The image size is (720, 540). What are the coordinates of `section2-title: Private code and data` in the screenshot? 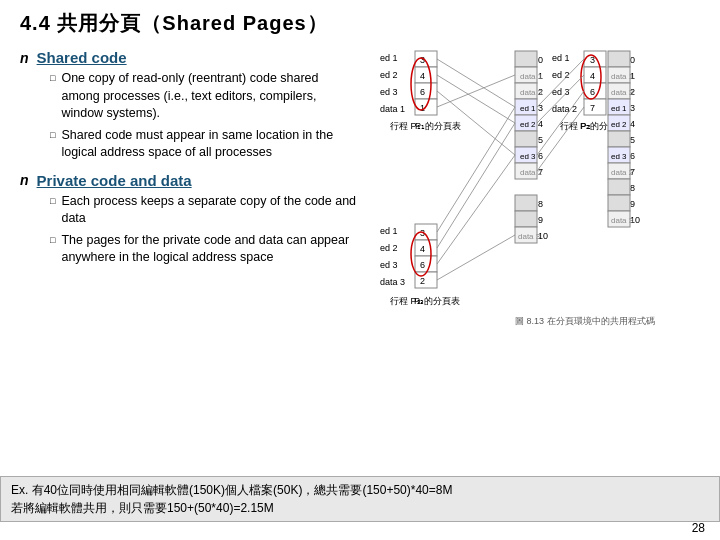 It's located at (114, 180).